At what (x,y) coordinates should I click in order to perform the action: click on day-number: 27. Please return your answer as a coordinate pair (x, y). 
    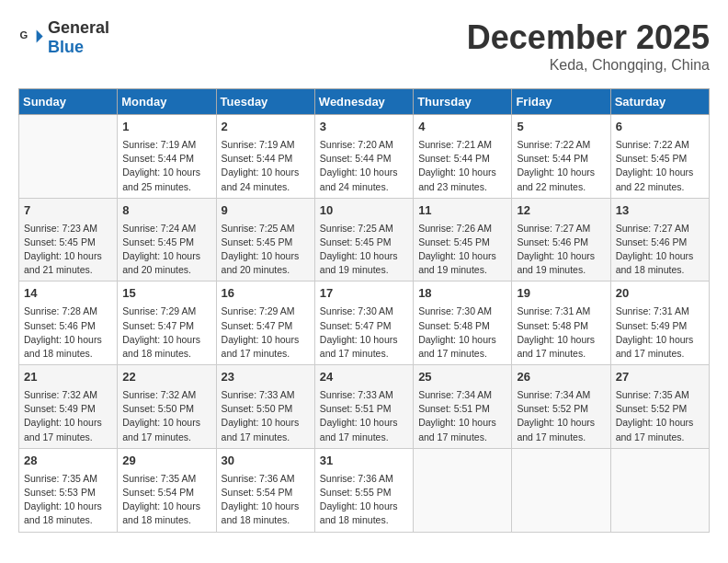
    Looking at the image, I should click on (660, 377).